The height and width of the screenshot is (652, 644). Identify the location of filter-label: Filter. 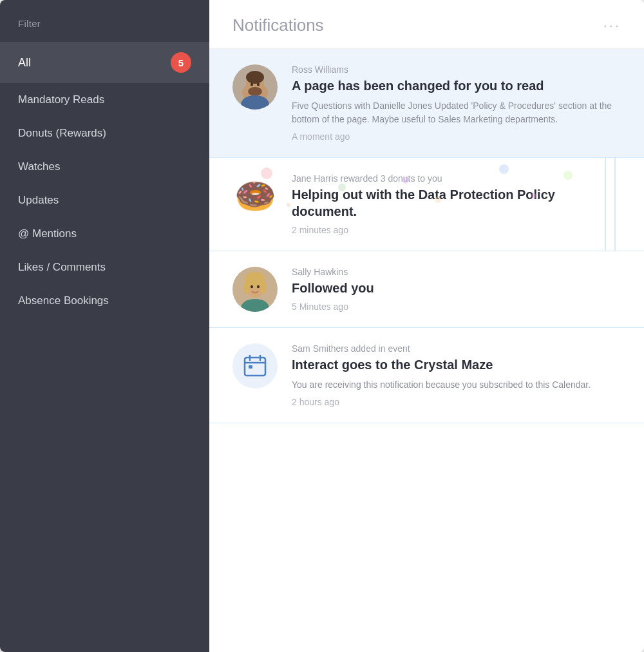
(104, 21).